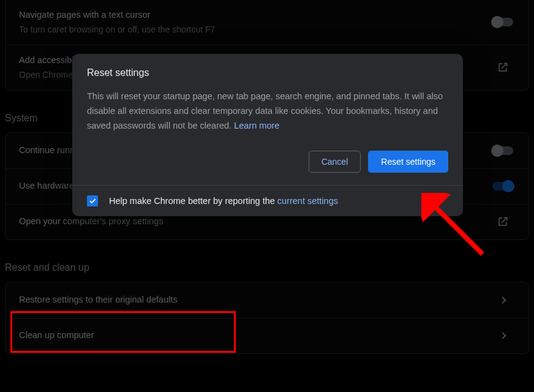 The image size is (534, 392). What do you see at coordinates (92, 201) in the screenshot?
I see `check-icon` at bounding box center [92, 201].